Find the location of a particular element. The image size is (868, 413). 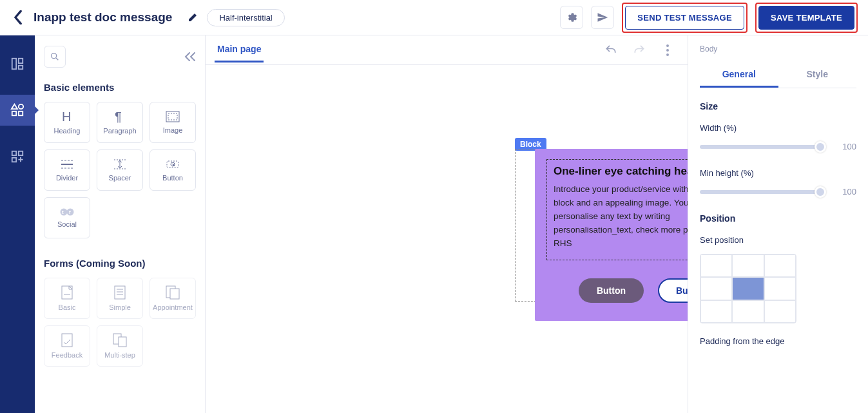

send-icon-button is located at coordinates (603, 17).